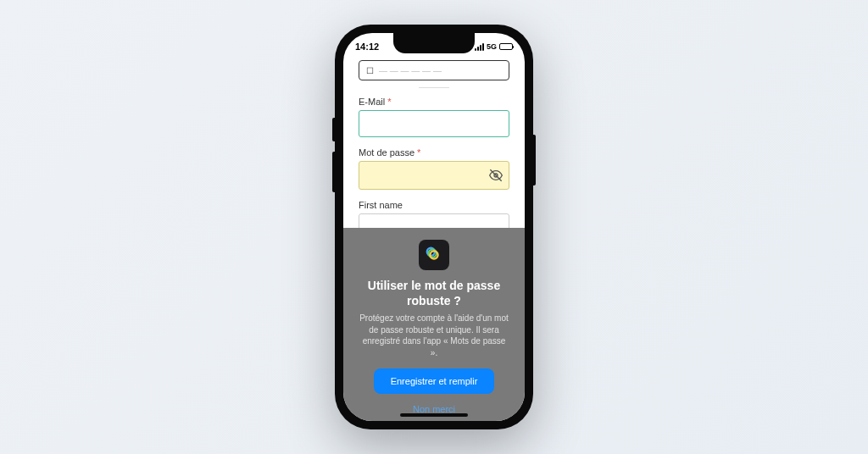 This screenshot has width=868, height=454. What do you see at coordinates (434, 88) in the screenshot?
I see `divider` at bounding box center [434, 88].